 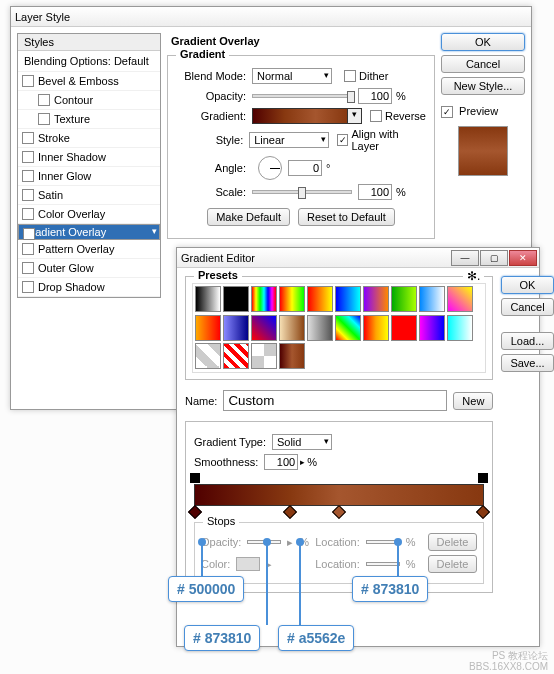 What do you see at coordinates (271, 17) in the screenshot?
I see `layer-style-titlebar: Layer Style` at bounding box center [271, 17].